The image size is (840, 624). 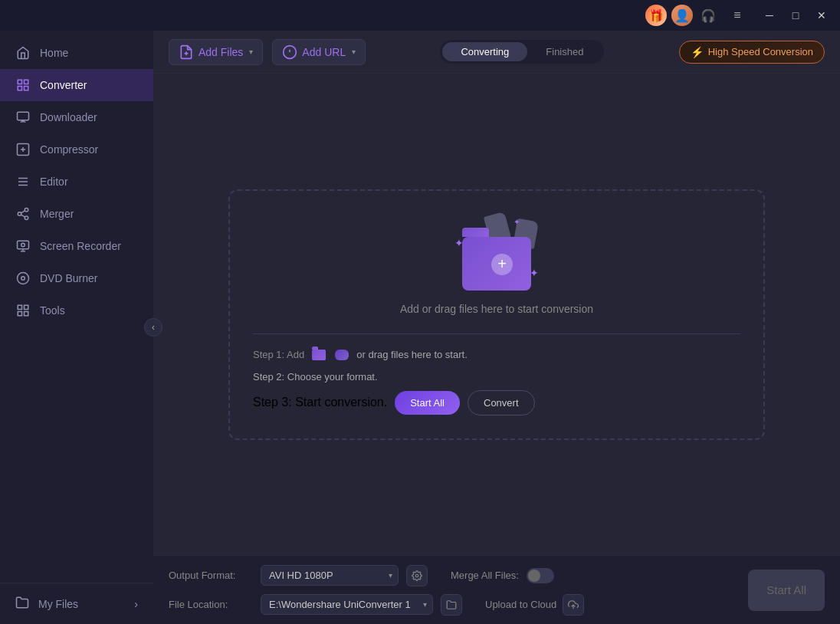 What do you see at coordinates (57, 214) in the screenshot?
I see `sidebar-merger-label: Merger` at bounding box center [57, 214].